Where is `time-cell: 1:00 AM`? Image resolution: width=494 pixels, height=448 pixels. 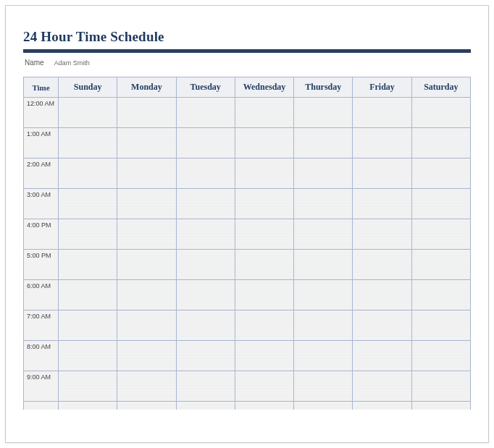 time-cell: 1:00 AM is located at coordinates (41, 143).